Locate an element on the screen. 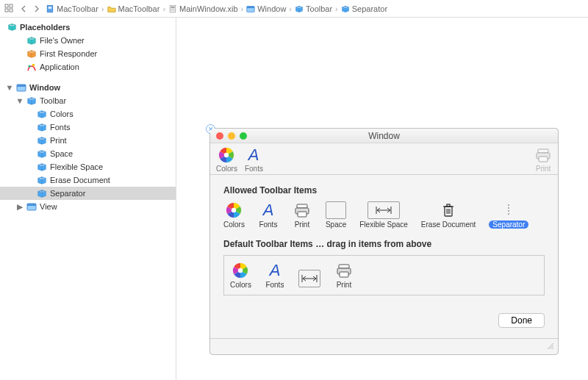  outline-application: Application is located at coordinates (88, 67).